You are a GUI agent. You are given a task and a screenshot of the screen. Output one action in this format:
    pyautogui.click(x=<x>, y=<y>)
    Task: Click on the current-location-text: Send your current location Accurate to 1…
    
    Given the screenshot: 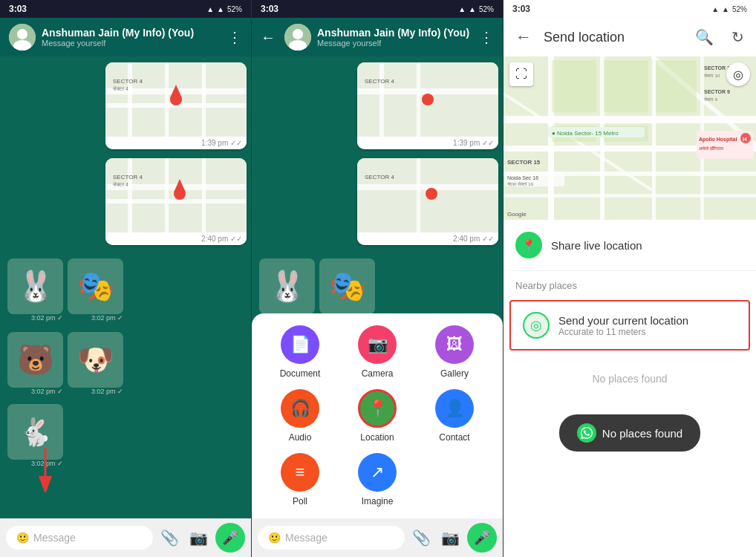 What is the action you would take?
    pyautogui.click(x=624, y=325)
    